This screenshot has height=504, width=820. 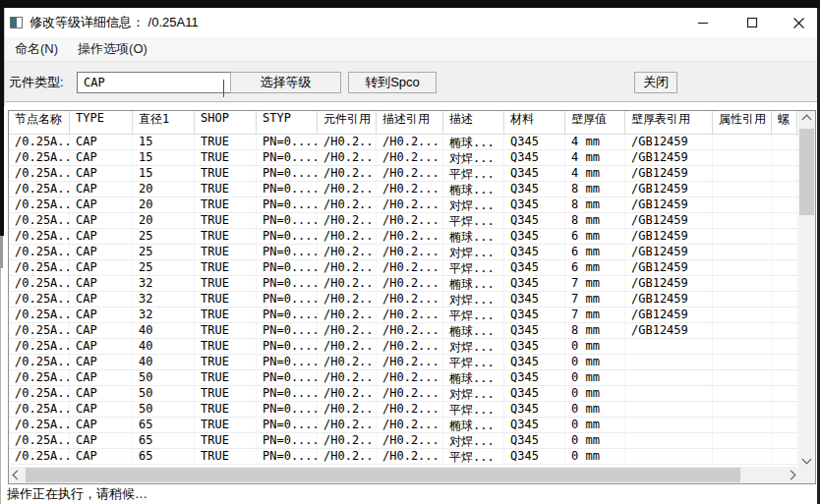 I want to click on horizontal-scroll-thumb, so click(x=383, y=476).